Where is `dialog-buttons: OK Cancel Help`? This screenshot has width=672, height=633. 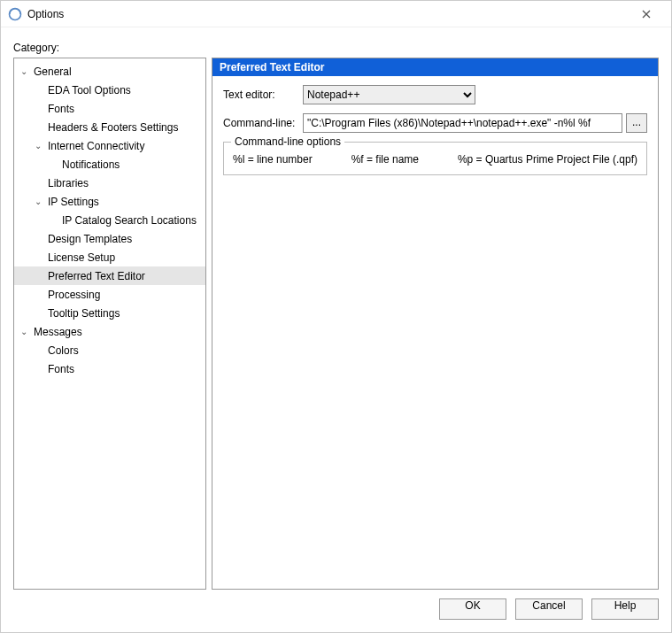
dialog-buttons: OK Cancel Help is located at coordinates (336, 605).